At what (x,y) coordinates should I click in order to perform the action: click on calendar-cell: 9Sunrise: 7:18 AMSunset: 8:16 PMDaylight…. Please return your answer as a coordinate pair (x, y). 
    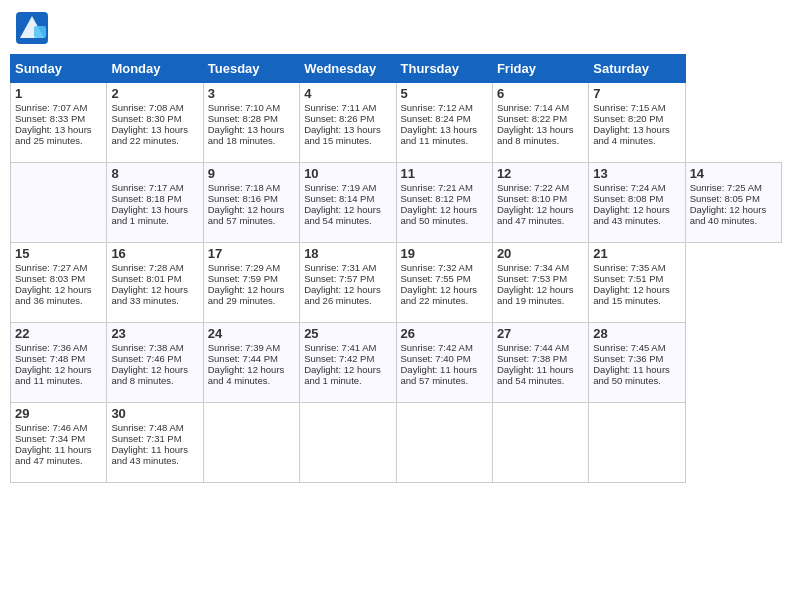
    Looking at the image, I should click on (251, 203).